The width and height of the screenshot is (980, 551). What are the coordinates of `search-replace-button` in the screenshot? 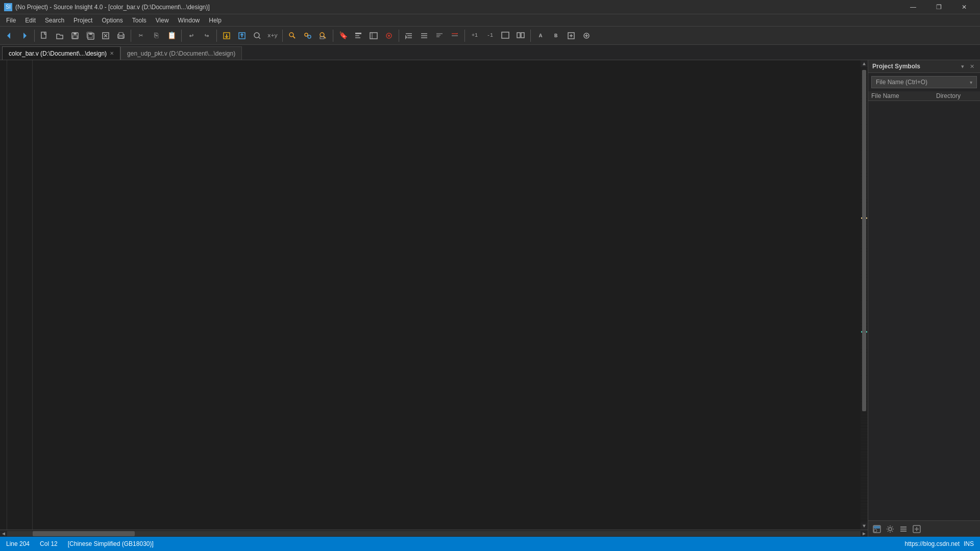 It's located at (308, 36).